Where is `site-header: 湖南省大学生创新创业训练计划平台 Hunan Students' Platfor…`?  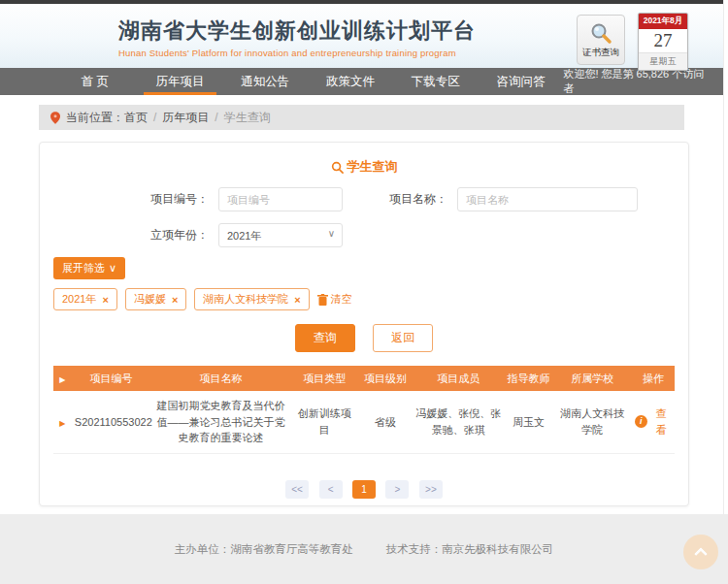 site-header: 湖南省大学生创新创业训练计划平台 Hunan Students' Platfor… is located at coordinates (361, 36).